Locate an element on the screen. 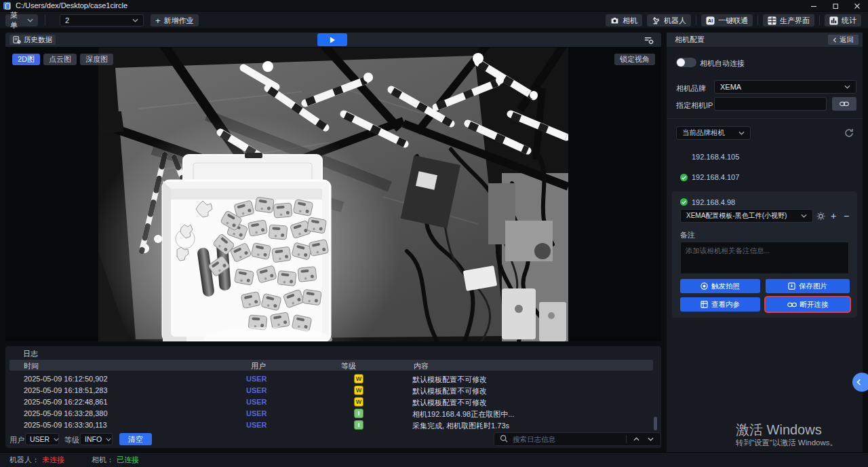 This screenshot has height=467, width=868. log-row: 2025-05-09 16:33:30,113 USER I 采集完成, 相机取… is located at coordinates (331, 425).